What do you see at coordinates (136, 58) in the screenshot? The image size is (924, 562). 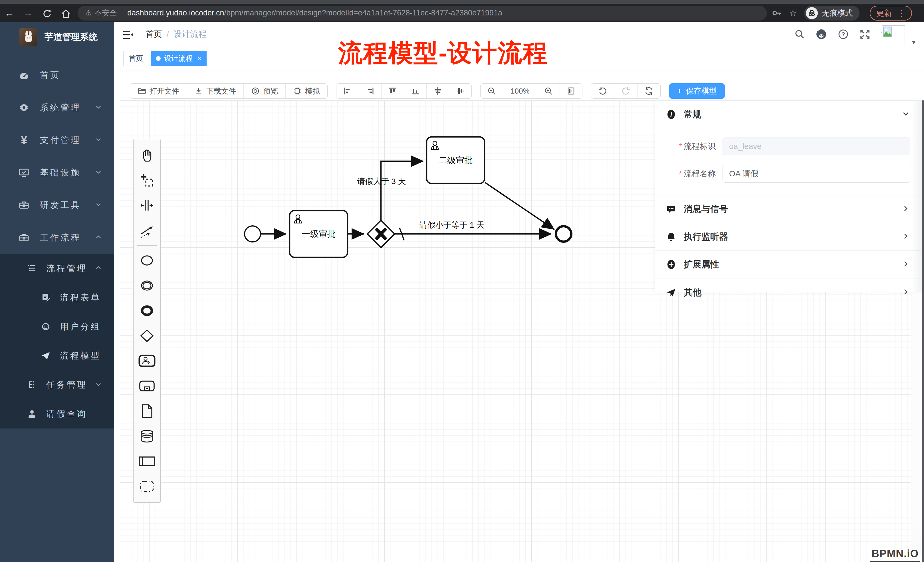 I see `tab-home: 首页` at bounding box center [136, 58].